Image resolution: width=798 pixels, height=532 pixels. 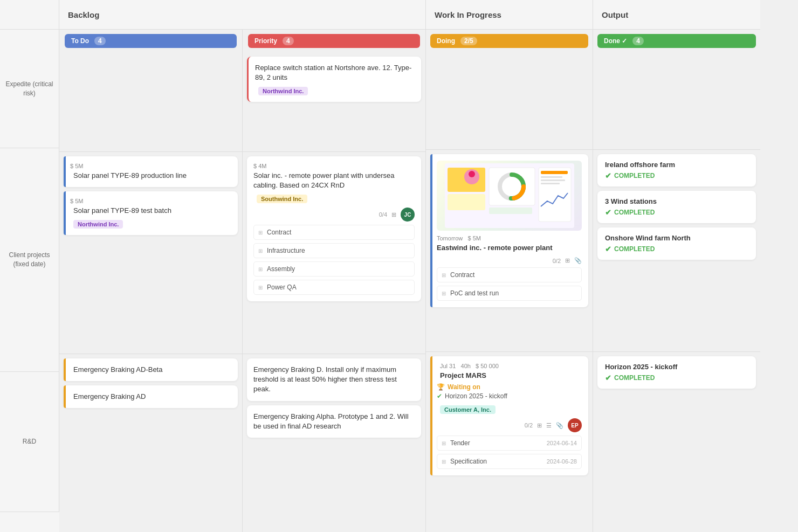 I want to click on card-title: Eastwind inc. - remote power plant, so click(x=509, y=248).